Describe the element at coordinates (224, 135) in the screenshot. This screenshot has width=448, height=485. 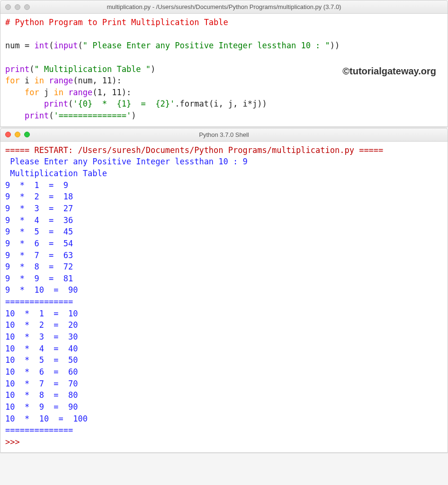
I see `shell-titlebar: Python 3.7.0 Shell` at that location.